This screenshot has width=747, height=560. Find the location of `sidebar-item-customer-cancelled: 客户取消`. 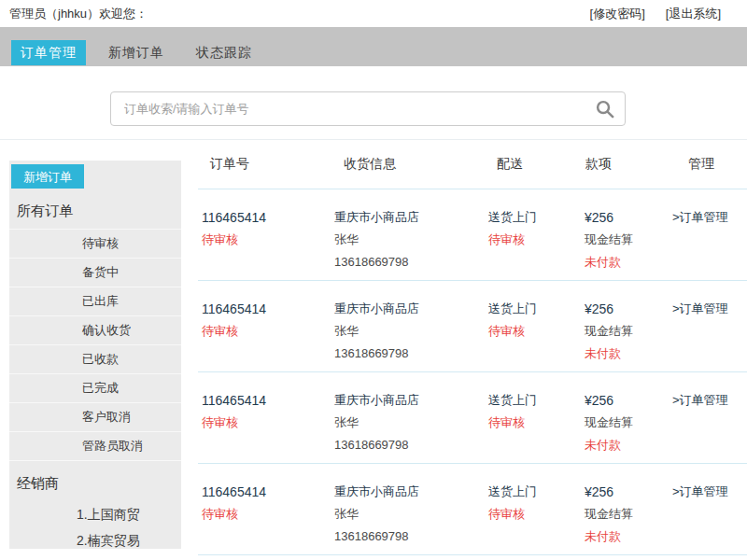

sidebar-item-customer-cancelled: 客户取消 is located at coordinates (95, 416).